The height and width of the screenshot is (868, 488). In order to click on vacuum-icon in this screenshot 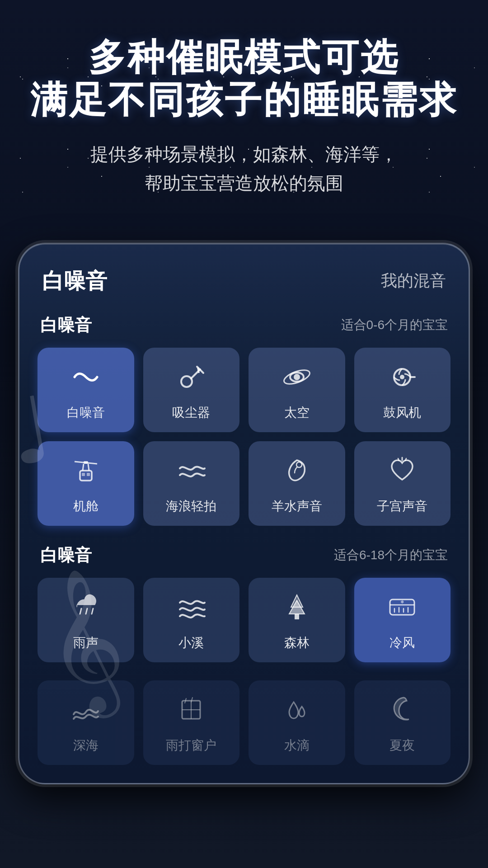, I will do `click(191, 379)`.